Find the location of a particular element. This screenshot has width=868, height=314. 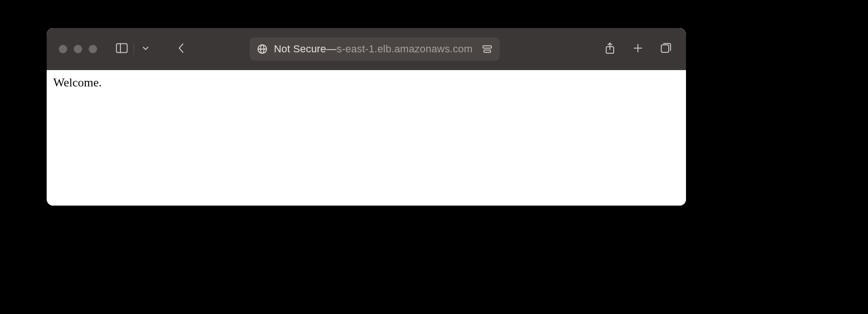

traffic-minimize-icon is located at coordinates (78, 49).